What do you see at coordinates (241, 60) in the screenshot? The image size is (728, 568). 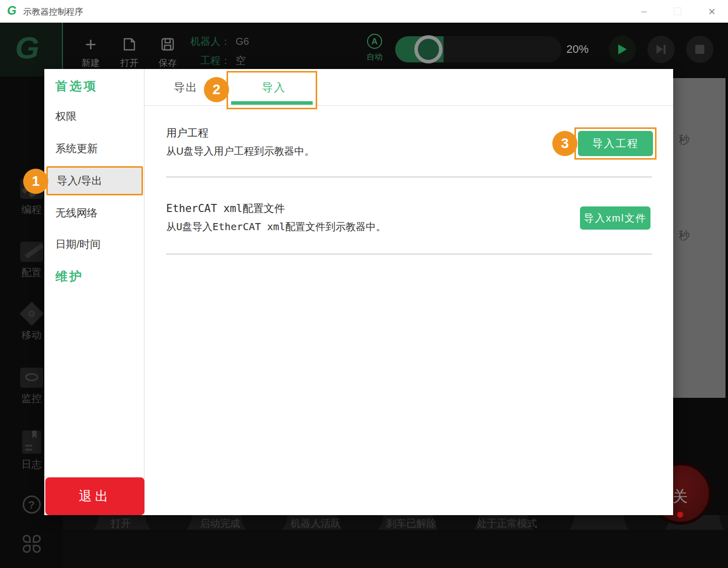 I see `project-value: 空` at bounding box center [241, 60].